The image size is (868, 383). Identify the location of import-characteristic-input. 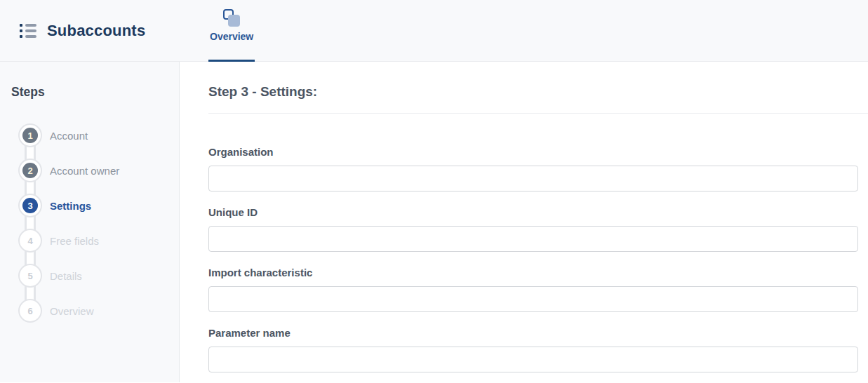
(533, 299).